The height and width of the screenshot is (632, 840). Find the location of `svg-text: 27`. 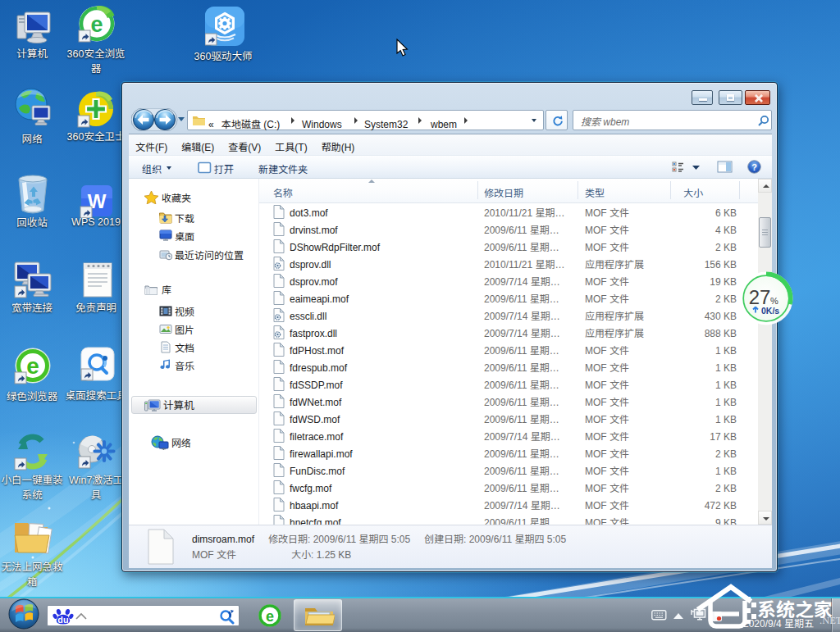

svg-text: 27 is located at coordinates (760, 297).